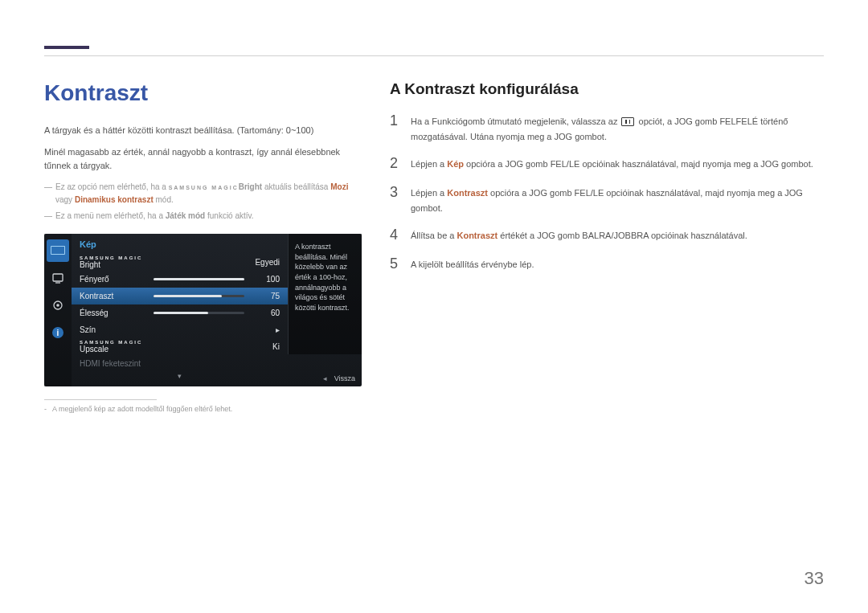 Image resolution: width=868 pixels, height=613 pixels. What do you see at coordinates (180, 313) in the screenshot?
I see `osd-row-sharpness: Élesség 60` at bounding box center [180, 313].